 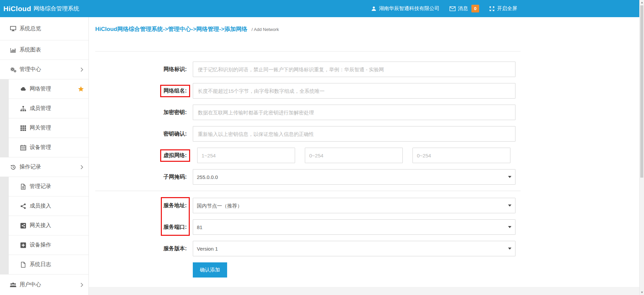 What do you see at coordinates (364, 216) in the screenshot?
I see `service-field-group: 服务地址:国内节点一（推荐）服务端口:81` at bounding box center [364, 216].